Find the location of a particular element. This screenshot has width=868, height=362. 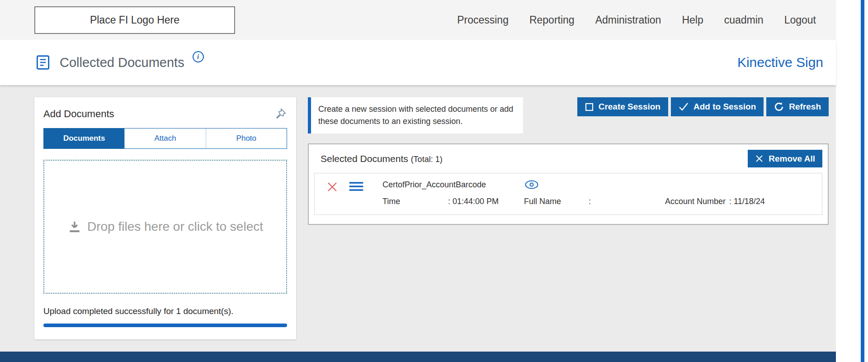

selected-documents-panel: Selected Documents (Total: 1) Remove All is located at coordinates (568, 184).